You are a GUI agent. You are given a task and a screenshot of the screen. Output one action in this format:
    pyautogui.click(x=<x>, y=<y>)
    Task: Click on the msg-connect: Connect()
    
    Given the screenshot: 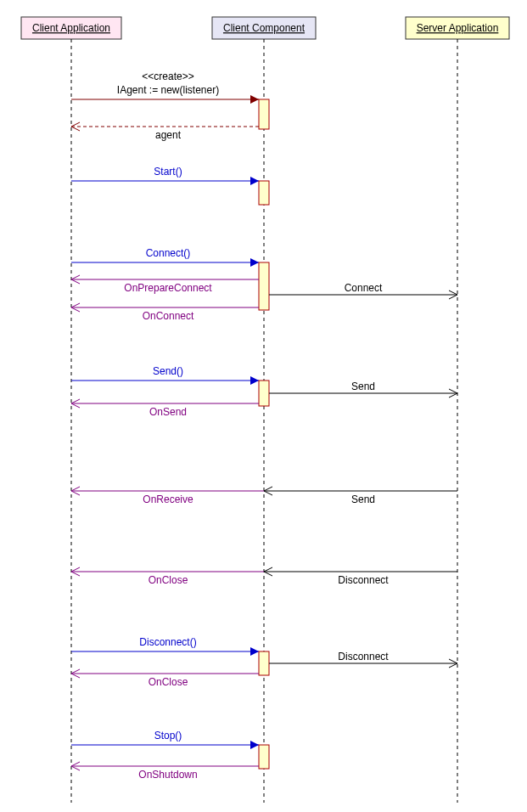 What is the action you would take?
    pyautogui.click(x=168, y=253)
    